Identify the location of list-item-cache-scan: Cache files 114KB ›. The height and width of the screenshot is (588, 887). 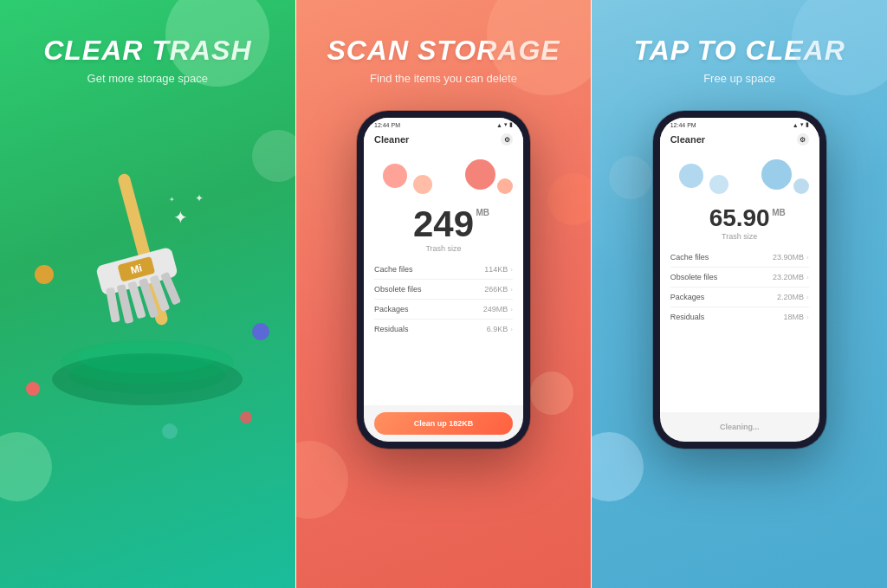
(444, 270).